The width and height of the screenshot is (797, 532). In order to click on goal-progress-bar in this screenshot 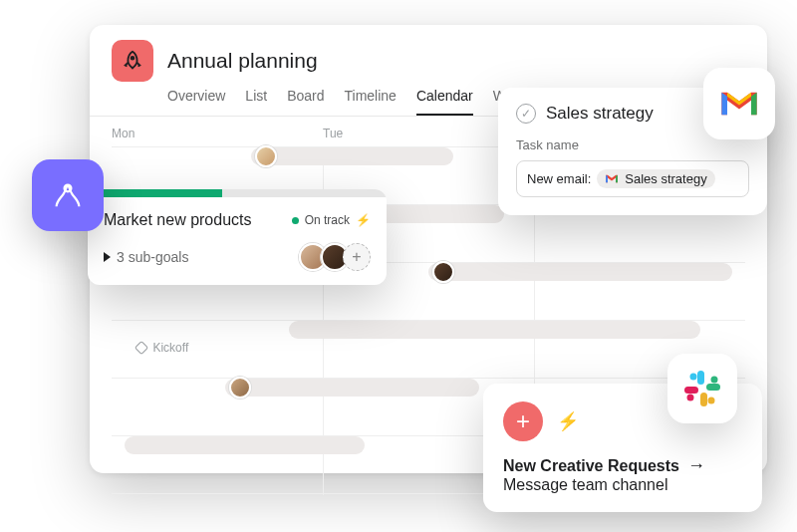, I will do `click(237, 193)`.